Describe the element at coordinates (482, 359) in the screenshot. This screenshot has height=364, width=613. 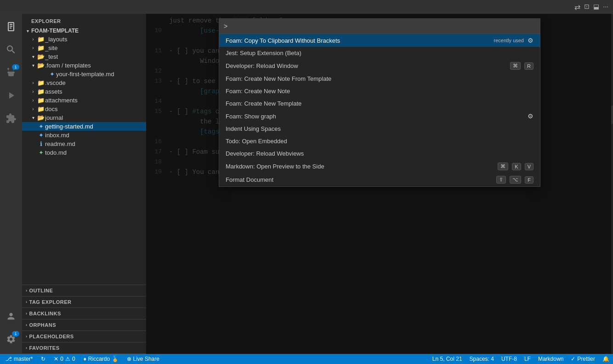
I see `status-spaces: Spaces: 4` at that location.